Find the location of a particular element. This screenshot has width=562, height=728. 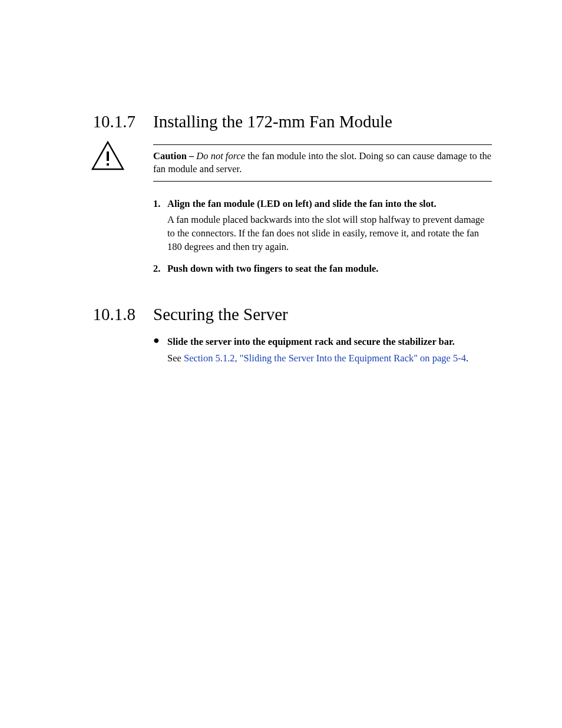

step-number: 1. is located at coordinates (160, 225).